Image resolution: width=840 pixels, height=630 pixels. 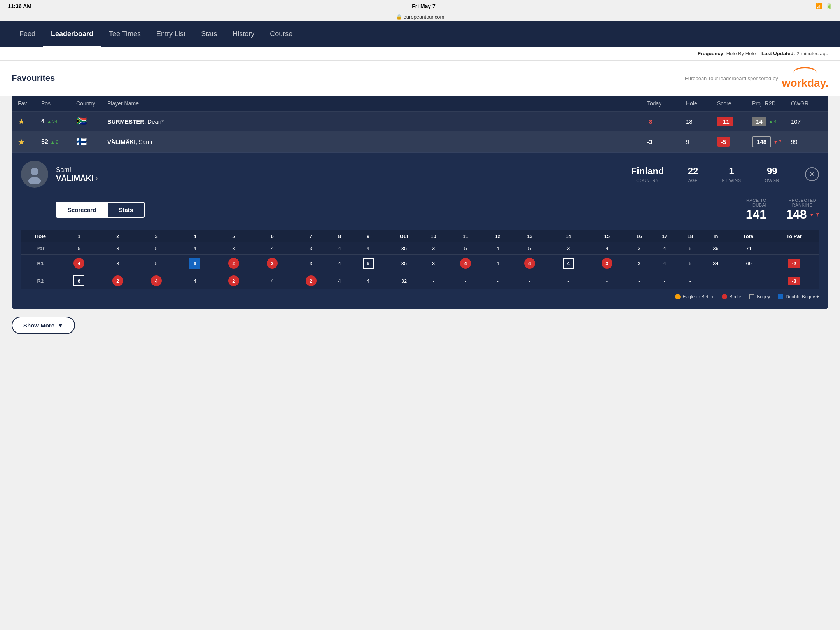 What do you see at coordinates (772, 171) in the screenshot?
I see `detail-owgr-value: 99` at bounding box center [772, 171].